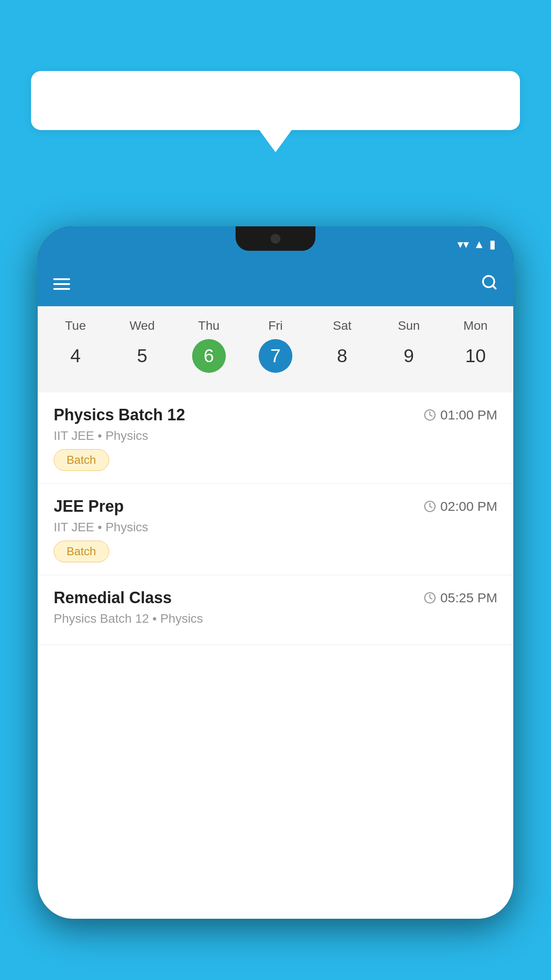 This screenshot has height=980, width=551. What do you see at coordinates (409, 326) in the screenshot?
I see `day-name: Sun` at bounding box center [409, 326].